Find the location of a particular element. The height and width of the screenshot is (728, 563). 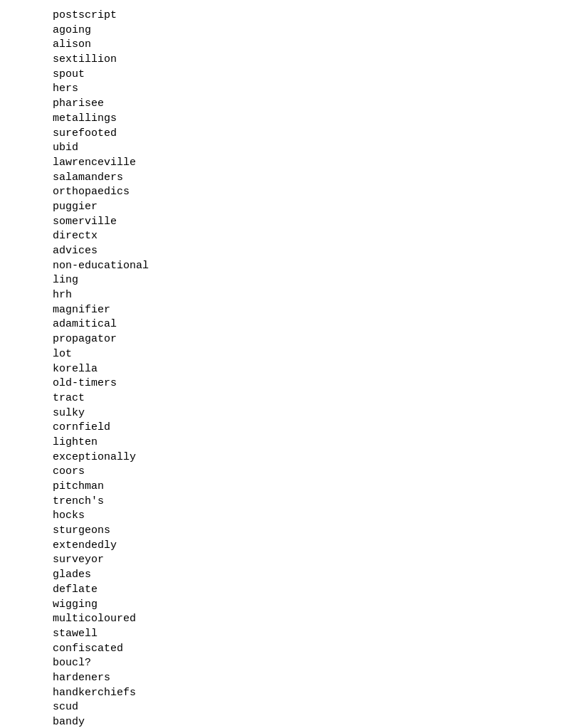

list-item: salamanders is located at coordinates (307, 178).